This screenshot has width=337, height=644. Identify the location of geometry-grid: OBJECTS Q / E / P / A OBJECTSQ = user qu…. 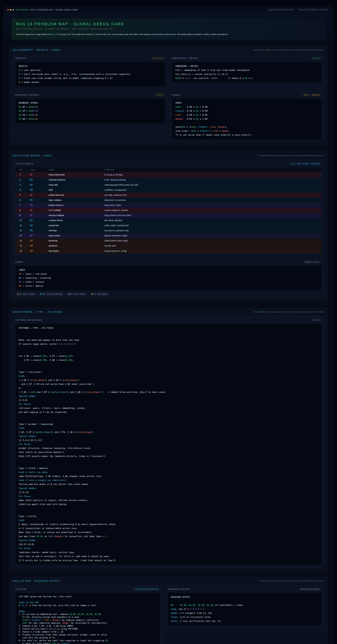
(168, 98).